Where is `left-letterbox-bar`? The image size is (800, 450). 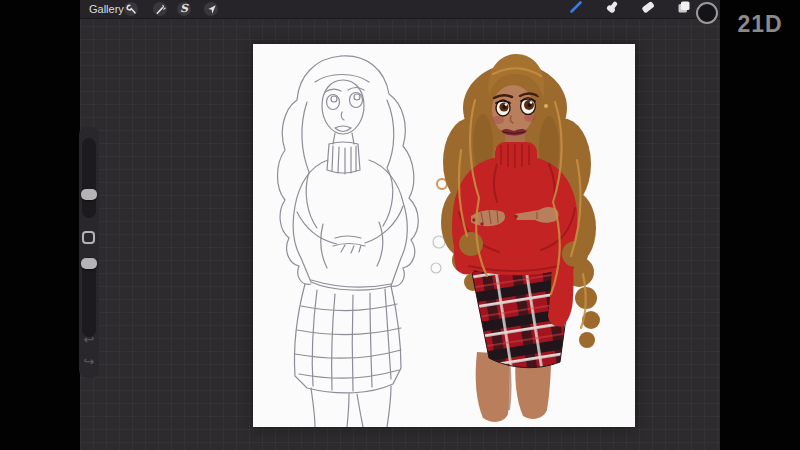
left-letterbox-bar is located at coordinates (40, 225).